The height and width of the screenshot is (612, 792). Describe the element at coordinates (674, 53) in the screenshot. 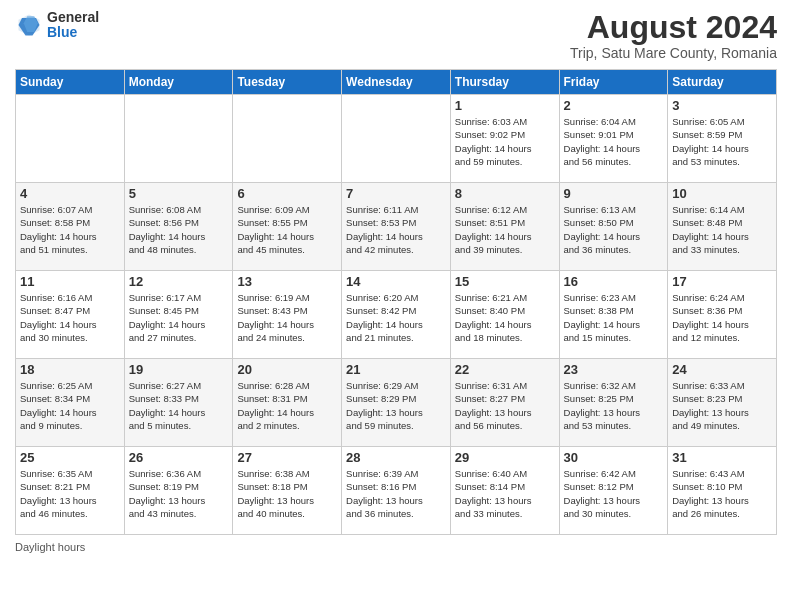

I see `subtitle: Trip, Satu Mare County, Romania` at that location.